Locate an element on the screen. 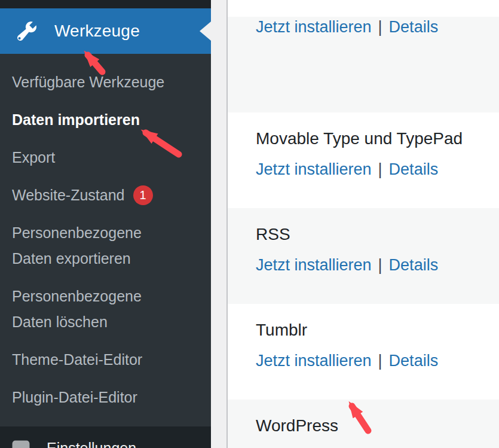 Image resolution: width=499 pixels, height=448 pixels. importer-row-wordpress: WordPress Importer ausführen is located at coordinates (363, 423).